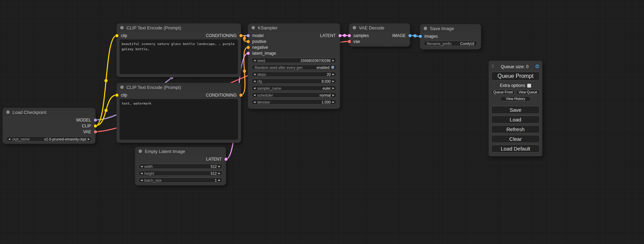 Image resolution: width=644 pixels, height=244 pixels. I want to click on node-title-bar: Empty Latent Image, so click(180, 151).